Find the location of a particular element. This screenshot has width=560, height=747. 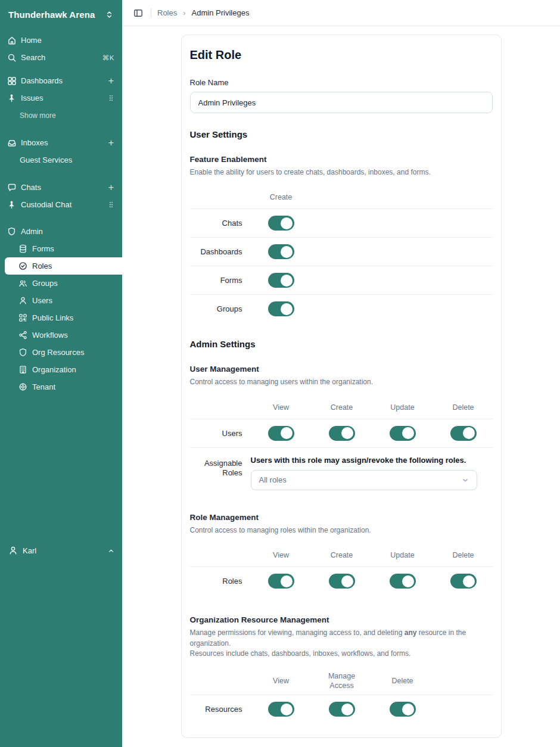

divider is located at coordinates (151, 13).